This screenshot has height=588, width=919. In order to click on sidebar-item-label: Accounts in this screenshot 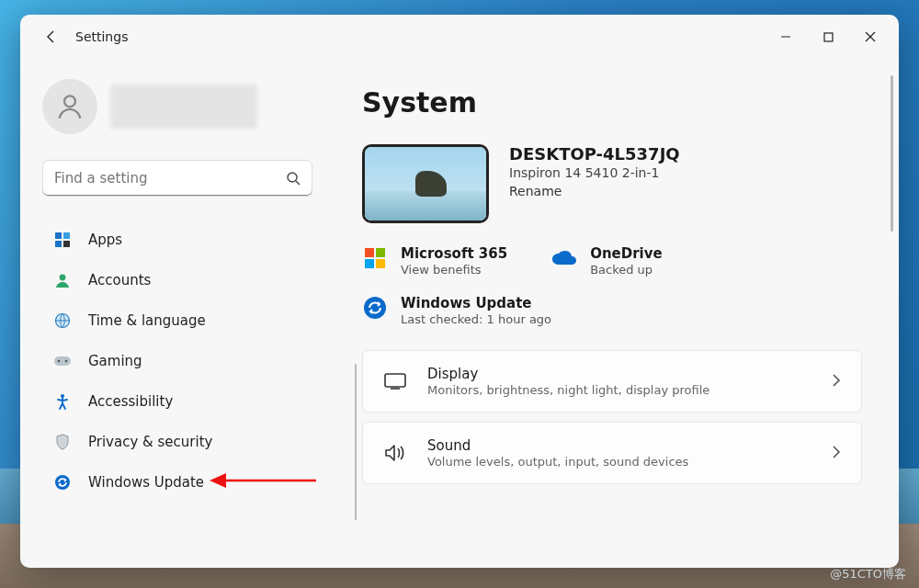, I will do `click(119, 280)`.